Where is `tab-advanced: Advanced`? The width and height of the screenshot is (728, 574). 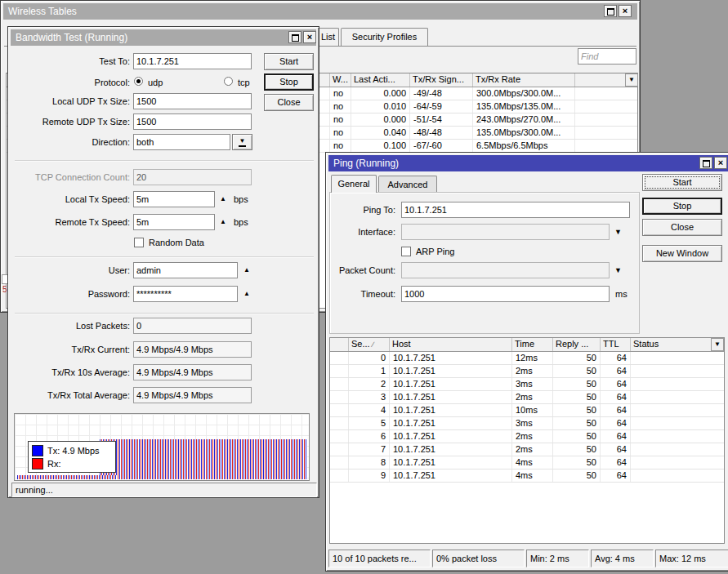 tab-advanced: Advanced is located at coordinates (408, 184).